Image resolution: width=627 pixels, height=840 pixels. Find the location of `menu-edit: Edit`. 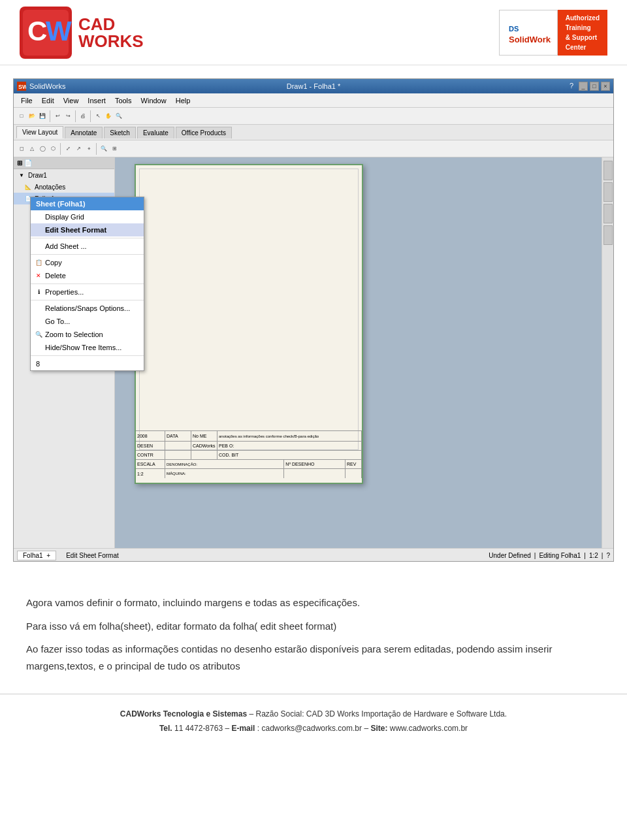

menu-edit: Edit is located at coordinates (48, 101).